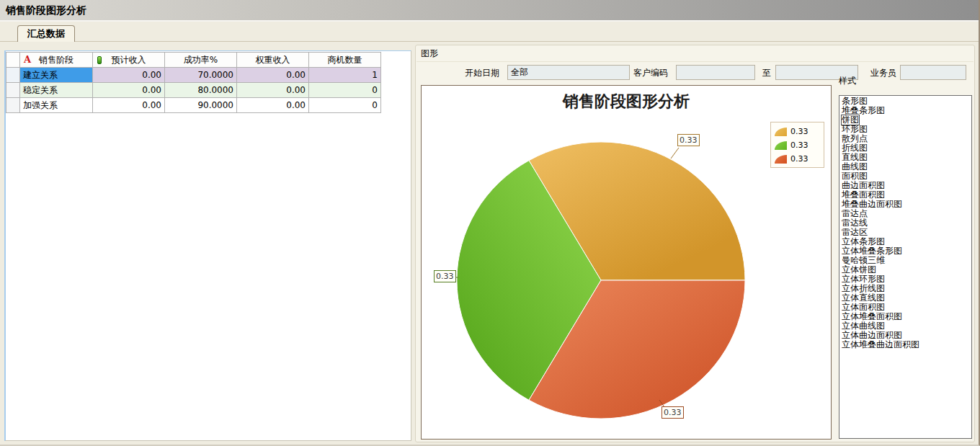 This screenshot has height=446, width=980. Describe the element at coordinates (689, 140) in the screenshot. I see `slice-label-gold: 0.33` at that location.